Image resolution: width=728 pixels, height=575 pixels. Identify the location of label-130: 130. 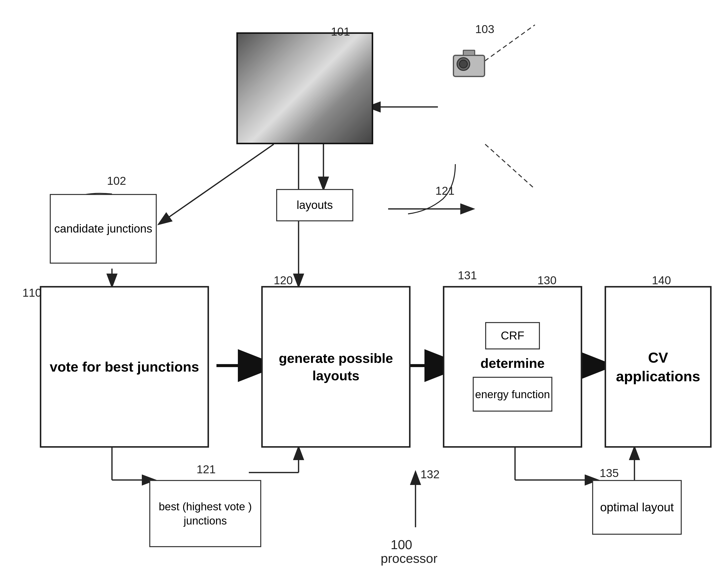
(547, 280).